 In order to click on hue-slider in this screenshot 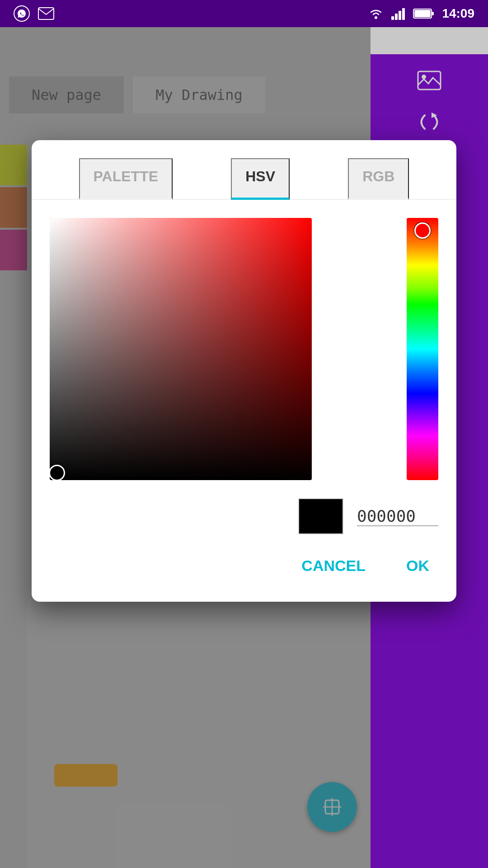, I will do `click(422, 349)`.